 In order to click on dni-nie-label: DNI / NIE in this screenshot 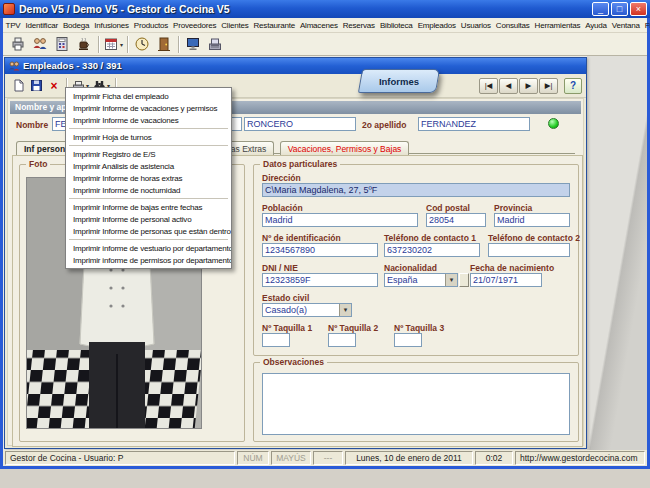, I will do `click(280, 268)`.